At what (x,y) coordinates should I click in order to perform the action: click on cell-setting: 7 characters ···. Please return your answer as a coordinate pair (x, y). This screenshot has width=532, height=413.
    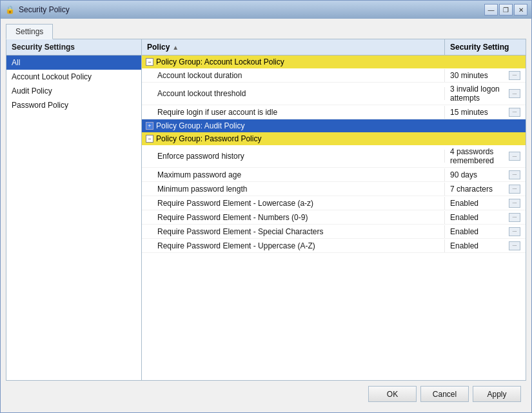
    Looking at the image, I should click on (485, 189).